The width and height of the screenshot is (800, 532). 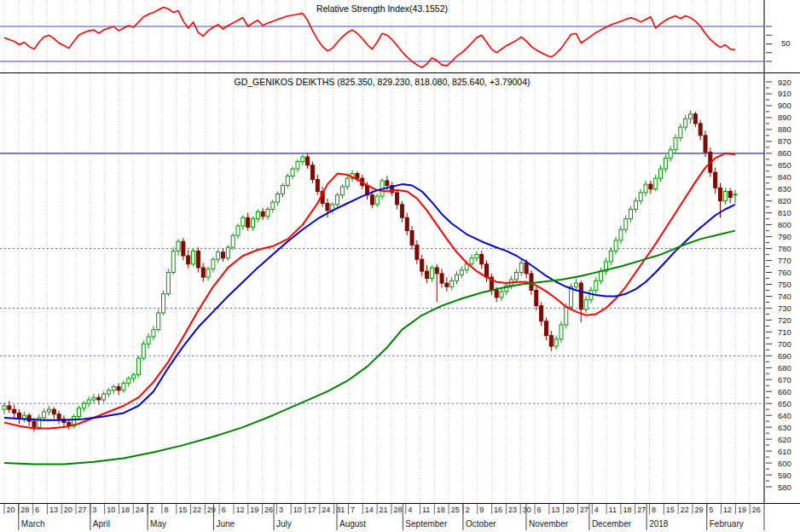 I want to click on svg-text: 810, so click(x=785, y=213).